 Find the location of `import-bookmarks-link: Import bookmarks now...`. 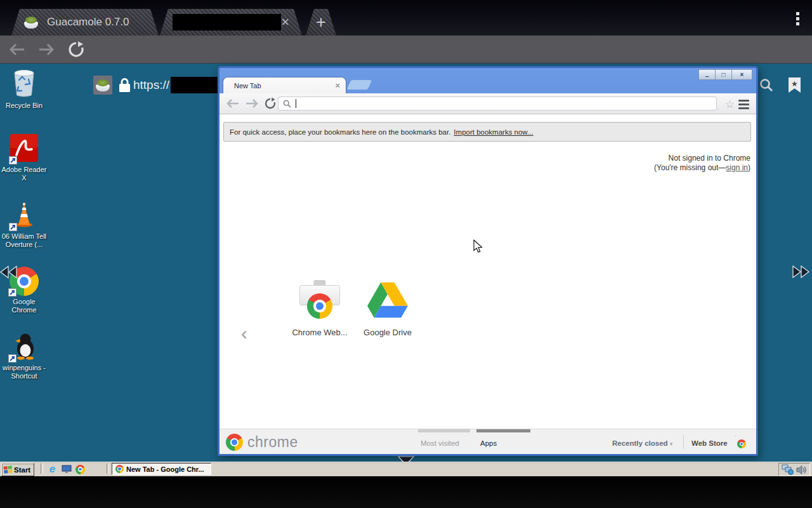

import-bookmarks-link: Import bookmarks now... is located at coordinates (494, 132).